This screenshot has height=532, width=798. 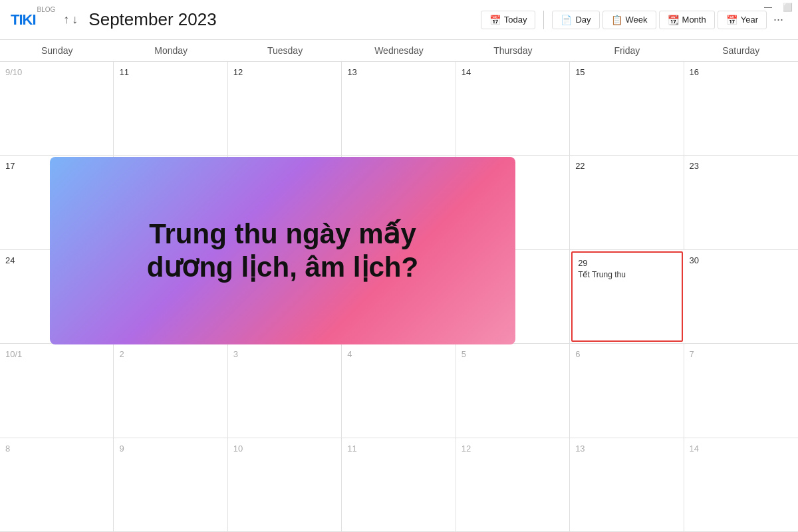 What do you see at coordinates (583, 263) in the screenshot?
I see `day-number: 29` at bounding box center [583, 263].